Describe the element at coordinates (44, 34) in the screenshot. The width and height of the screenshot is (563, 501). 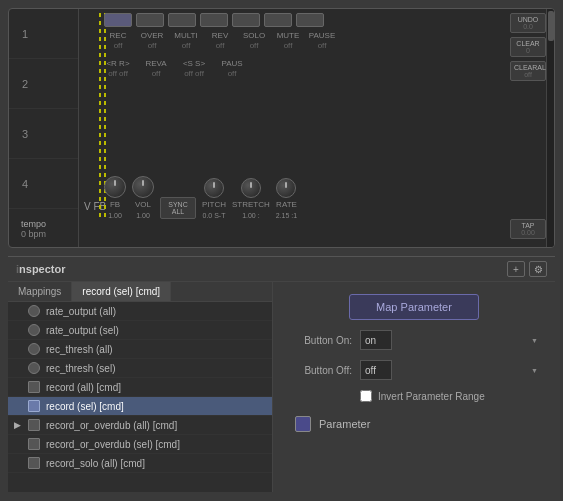
I see `track-row-1: 1` at that location.